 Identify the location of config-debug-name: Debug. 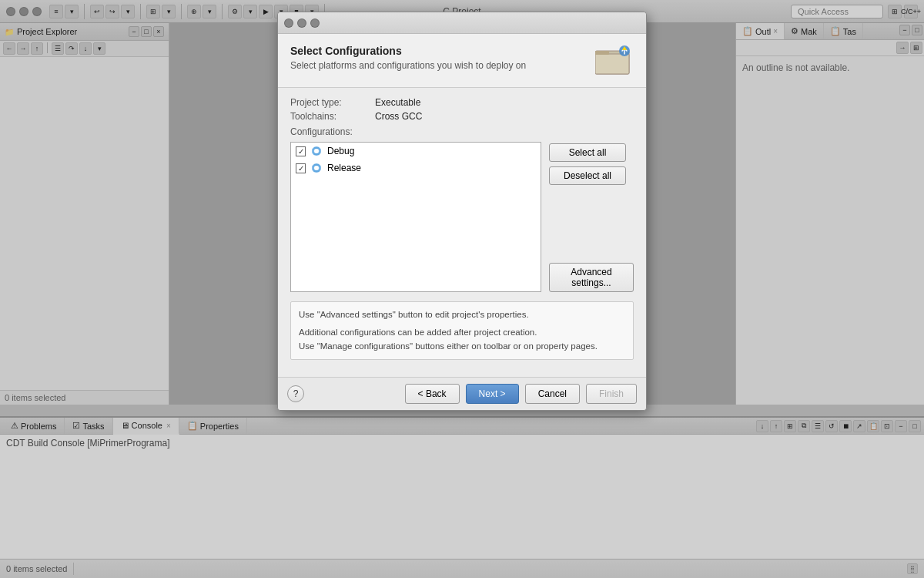
(340, 151).